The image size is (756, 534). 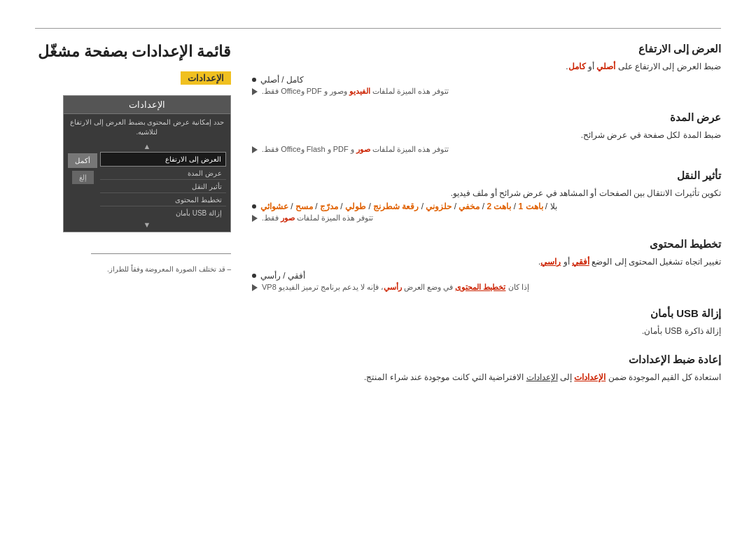 What do you see at coordinates (147, 105) in the screenshot?
I see `settings-box-title: الإعدادات` at bounding box center [147, 105].